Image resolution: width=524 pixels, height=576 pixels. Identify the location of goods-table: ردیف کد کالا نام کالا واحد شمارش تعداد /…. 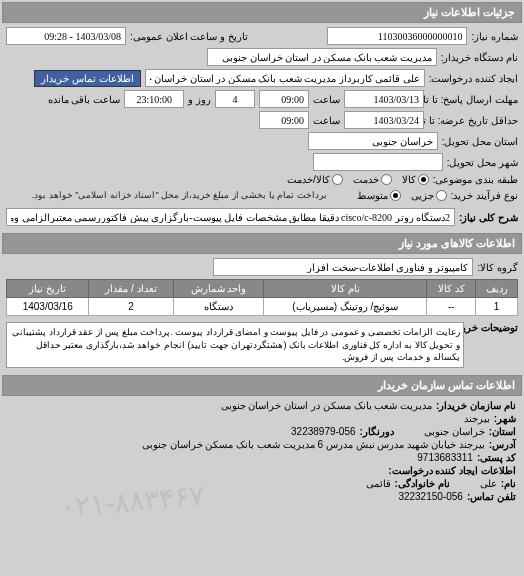
(262, 298).